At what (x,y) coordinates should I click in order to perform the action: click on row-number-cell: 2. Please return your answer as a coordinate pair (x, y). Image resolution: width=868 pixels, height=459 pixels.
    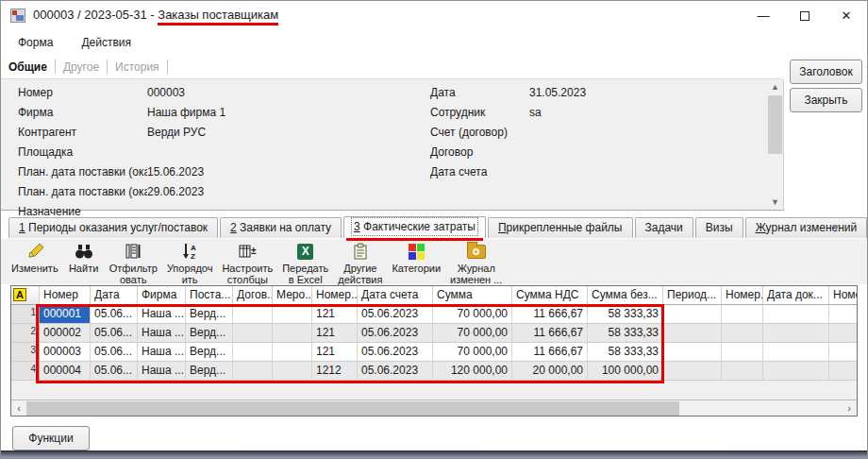
    Looking at the image, I should click on (25, 333).